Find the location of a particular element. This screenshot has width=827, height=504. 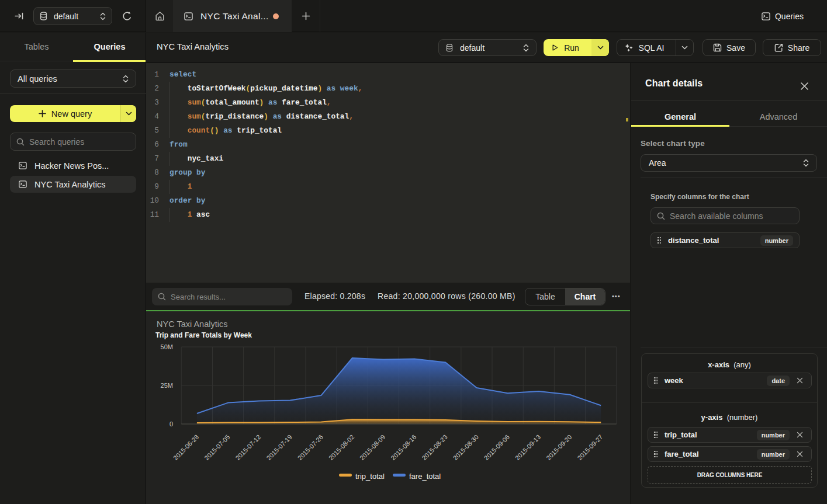

svg-text: 2015-09-13 is located at coordinates (528, 447).